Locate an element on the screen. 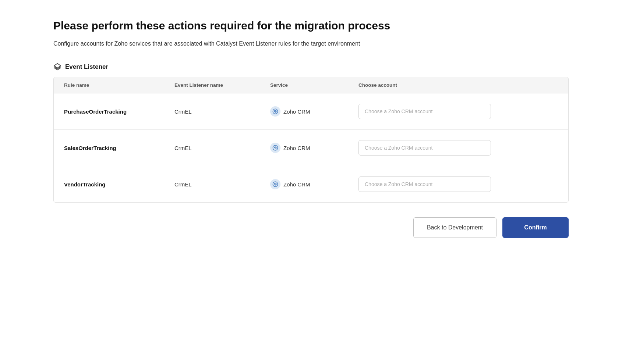 The width and height of the screenshot is (622, 364). service-name-1: Zoho CRM is located at coordinates (297, 148).